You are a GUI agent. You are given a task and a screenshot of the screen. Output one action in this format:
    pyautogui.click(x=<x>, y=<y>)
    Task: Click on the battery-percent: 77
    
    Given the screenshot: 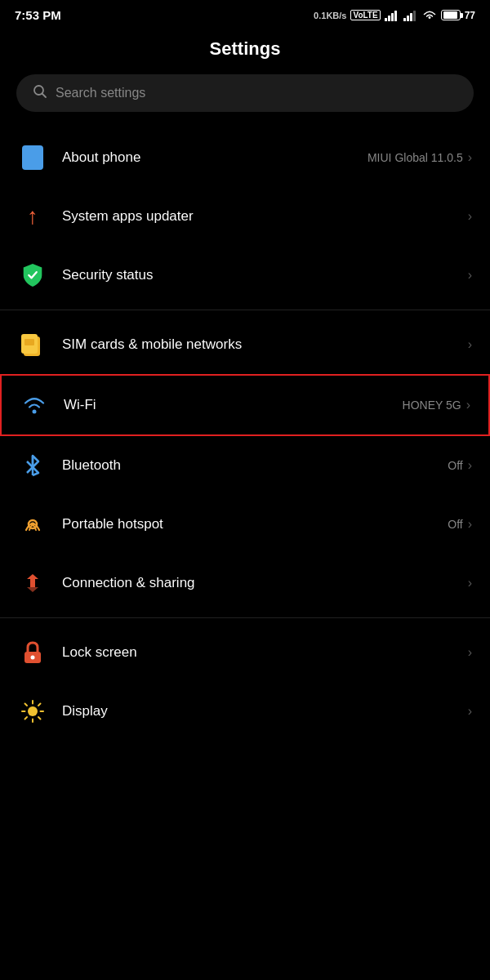 What is the action you would take?
    pyautogui.click(x=470, y=16)
    